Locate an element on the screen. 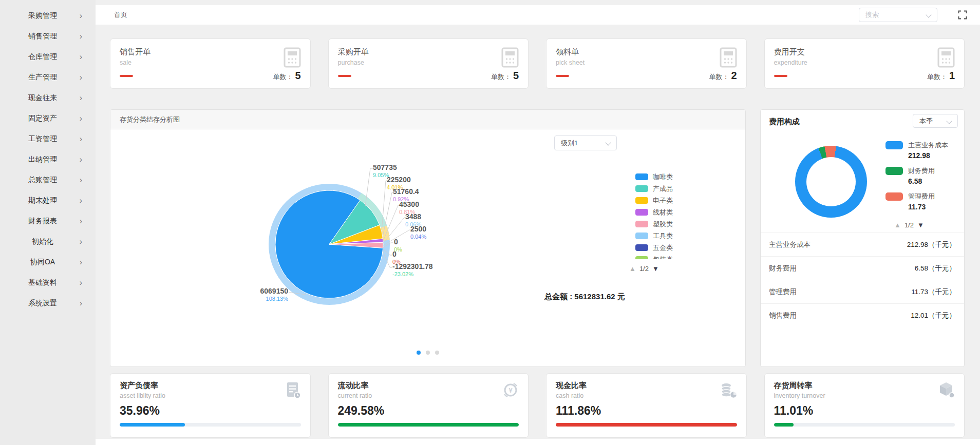 This screenshot has width=980, height=445. chevron-down-icon is located at coordinates (929, 14).